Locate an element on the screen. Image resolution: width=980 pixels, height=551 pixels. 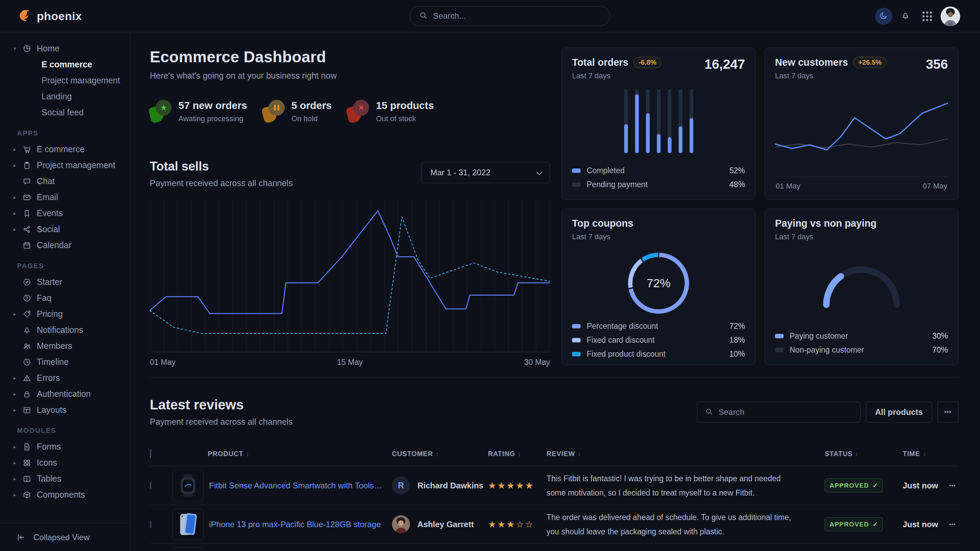
review-time: Just now is located at coordinates (925, 486).